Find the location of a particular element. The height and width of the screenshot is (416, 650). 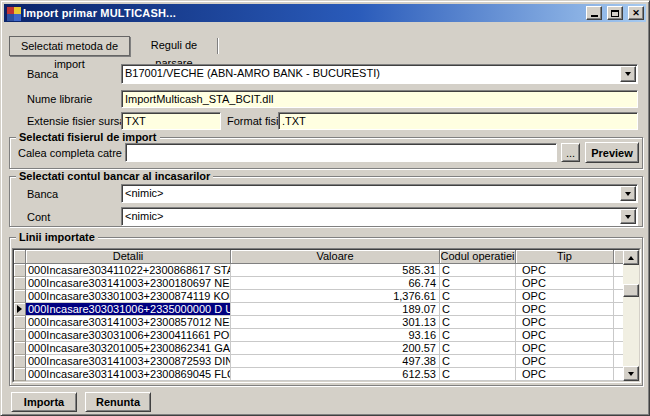

cell-detalii: 000Incasare303411022+2300868617 STATE IL… is located at coordinates (128, 270).